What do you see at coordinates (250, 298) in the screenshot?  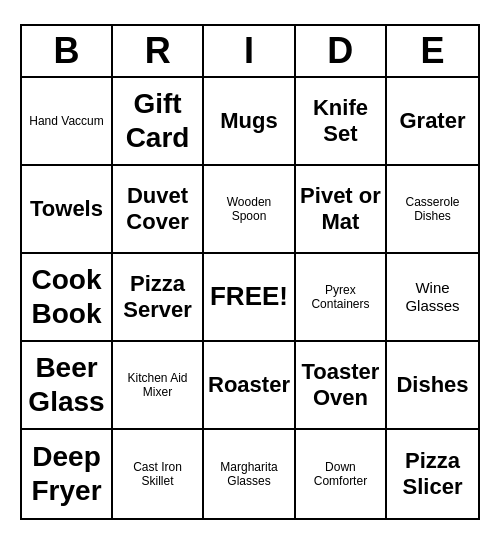 I see `cell-12: FREE!` at bounding box center [250, 298].